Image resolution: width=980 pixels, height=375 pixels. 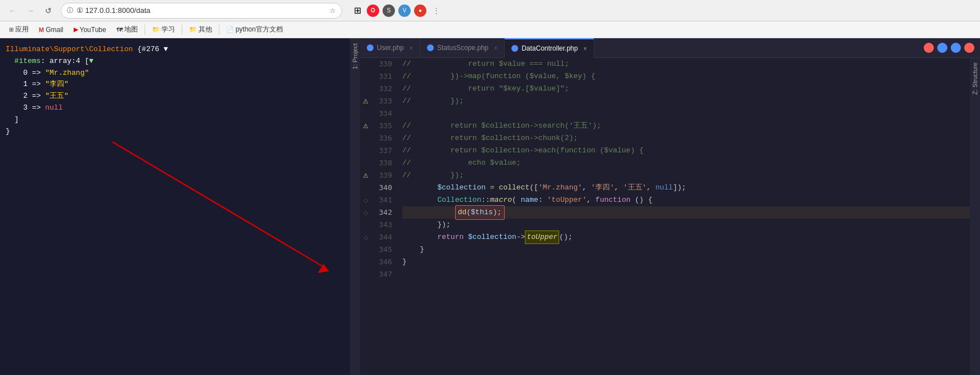 I want to click on gm-333: ⚠, so click(x=366, y=101).